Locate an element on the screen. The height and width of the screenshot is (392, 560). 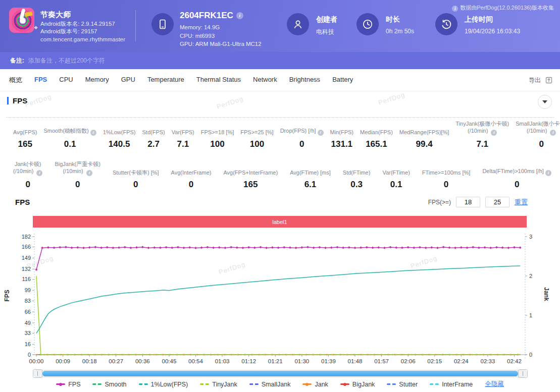
legend-item-Stutter: Stutter is located at coordinates (402, 384).